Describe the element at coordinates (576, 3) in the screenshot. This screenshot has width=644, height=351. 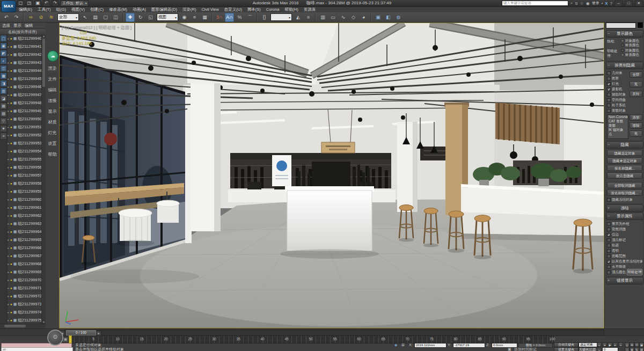
I see `subscription-icon: S` at that location.